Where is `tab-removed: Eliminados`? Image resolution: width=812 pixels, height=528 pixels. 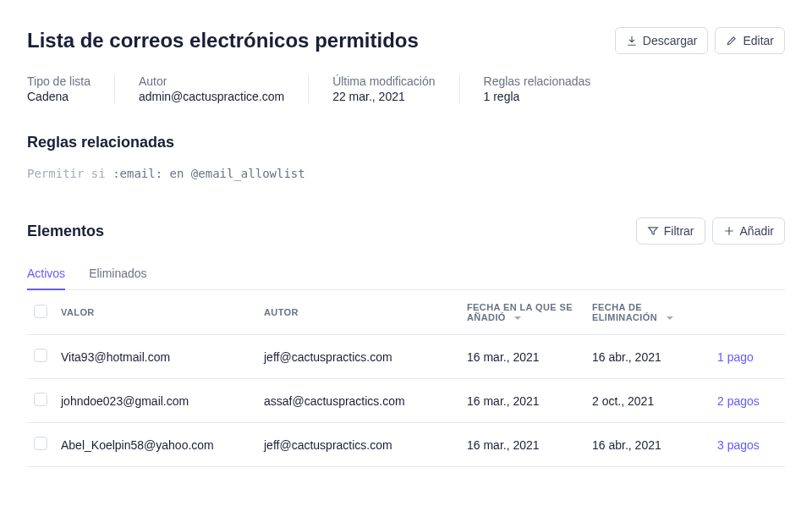
tab-removed: Eliminados is located at coordinates (118, 274).